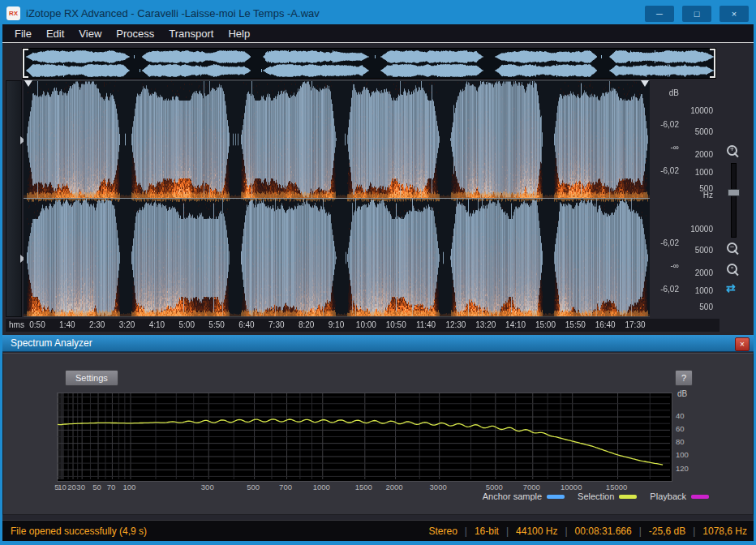 The width and height of the screenshot is (756, 545). I want to click on time-tick: 8:20, so click(307, 324).